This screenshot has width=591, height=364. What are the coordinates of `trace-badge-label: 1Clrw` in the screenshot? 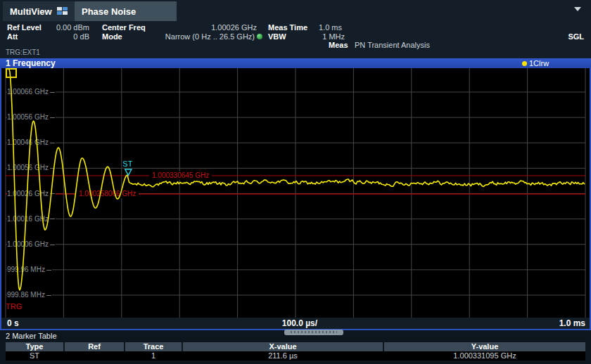 It's located at (539, 63).